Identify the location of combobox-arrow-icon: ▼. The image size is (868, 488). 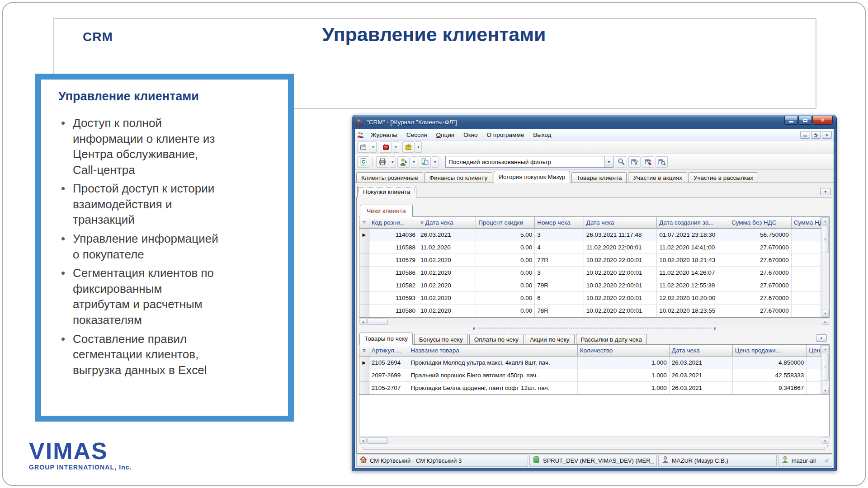
(609, 162).